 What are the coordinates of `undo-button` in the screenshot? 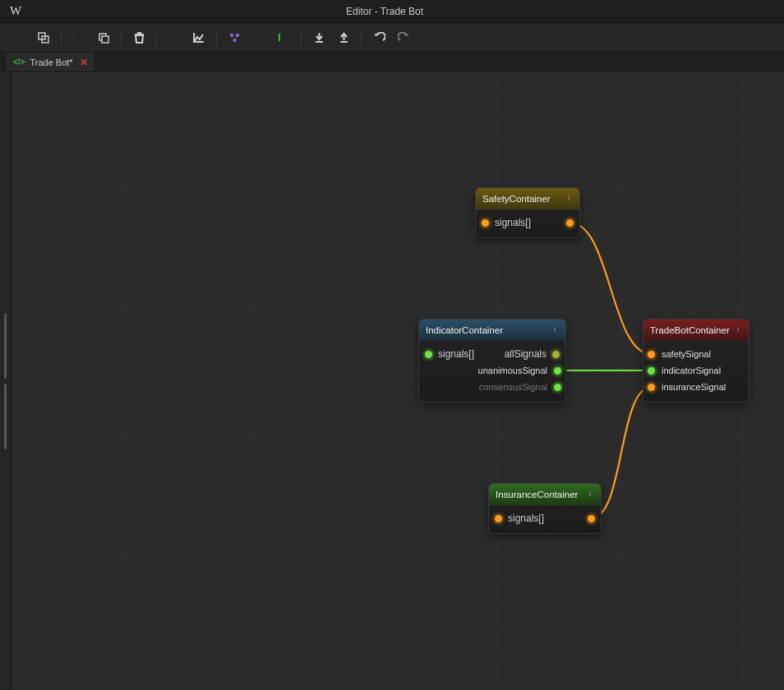 It's located at (379, 38).